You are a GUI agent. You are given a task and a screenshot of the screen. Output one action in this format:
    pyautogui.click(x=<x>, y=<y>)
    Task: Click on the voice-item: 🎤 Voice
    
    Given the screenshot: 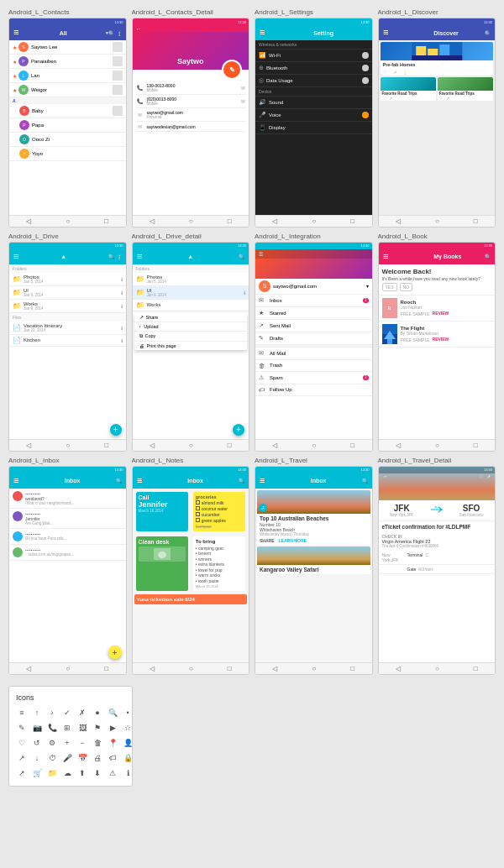 What is the action you would take?
    pyautogui.click(x=314, y=116)
    